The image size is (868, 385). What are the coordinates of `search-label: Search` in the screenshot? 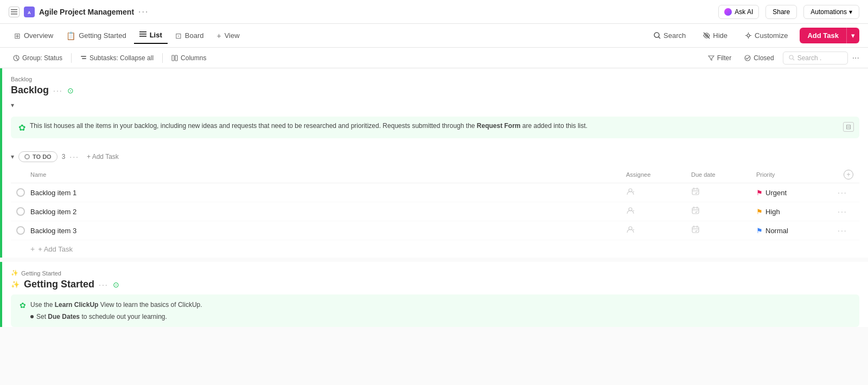 It's located at (675, 36).